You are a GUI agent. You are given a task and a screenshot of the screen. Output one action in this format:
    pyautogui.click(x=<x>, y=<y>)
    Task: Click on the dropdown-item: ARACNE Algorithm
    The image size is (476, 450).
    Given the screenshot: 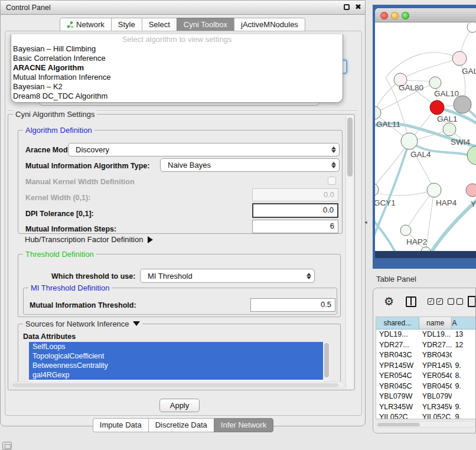 What is the action you would take?
    pyautogui.click(x=177, y=68)
    